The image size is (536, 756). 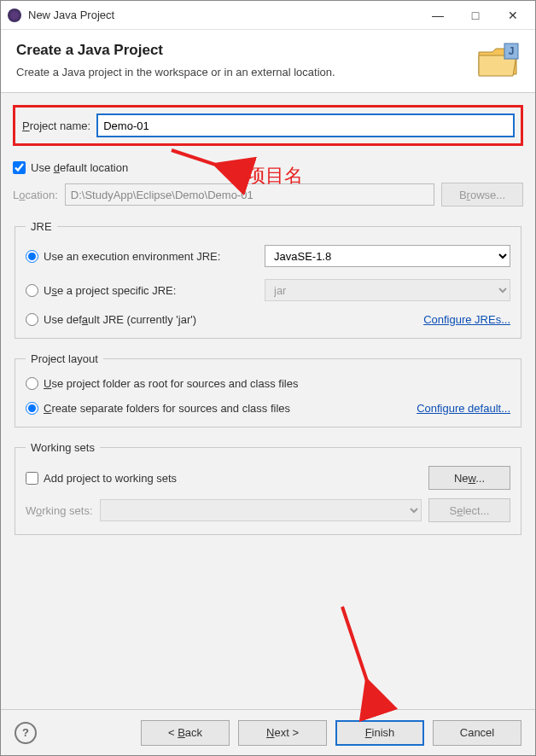 What do you see at coordinates (268, 488) in the screenshot?
I see `working-sets-group: Working sets Add project to working sets…` at bounding box center [268, 488].